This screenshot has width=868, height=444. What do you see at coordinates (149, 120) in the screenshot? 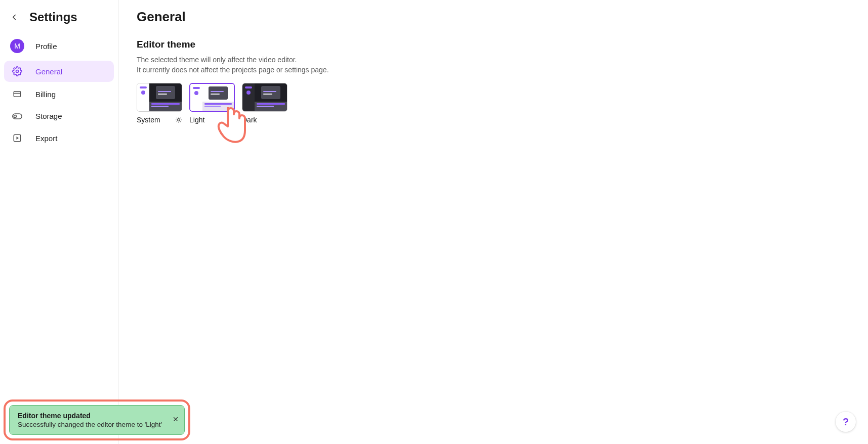
I see `theme-label: System` at bounding box center [149, 120].